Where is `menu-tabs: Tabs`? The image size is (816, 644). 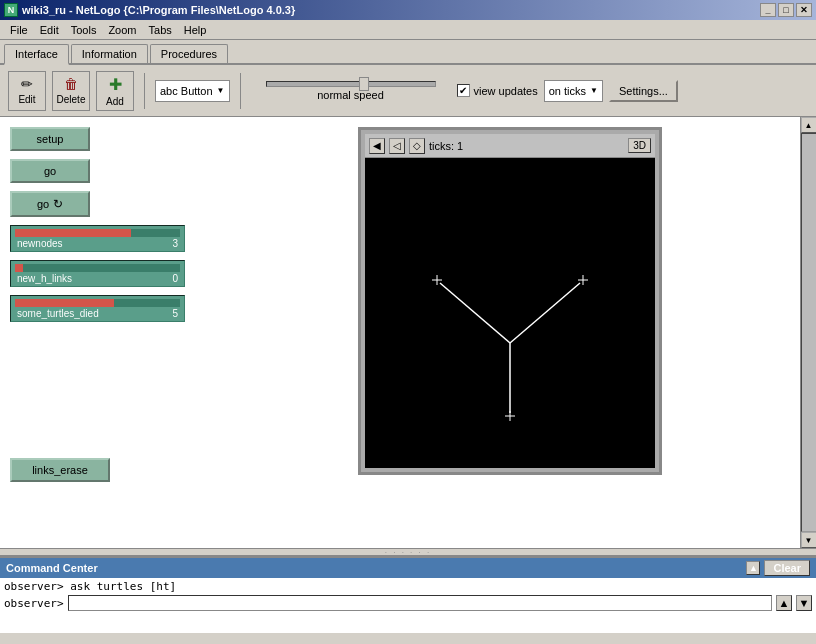 menu-tabs: Tabs is located at coordinates (160, 30).